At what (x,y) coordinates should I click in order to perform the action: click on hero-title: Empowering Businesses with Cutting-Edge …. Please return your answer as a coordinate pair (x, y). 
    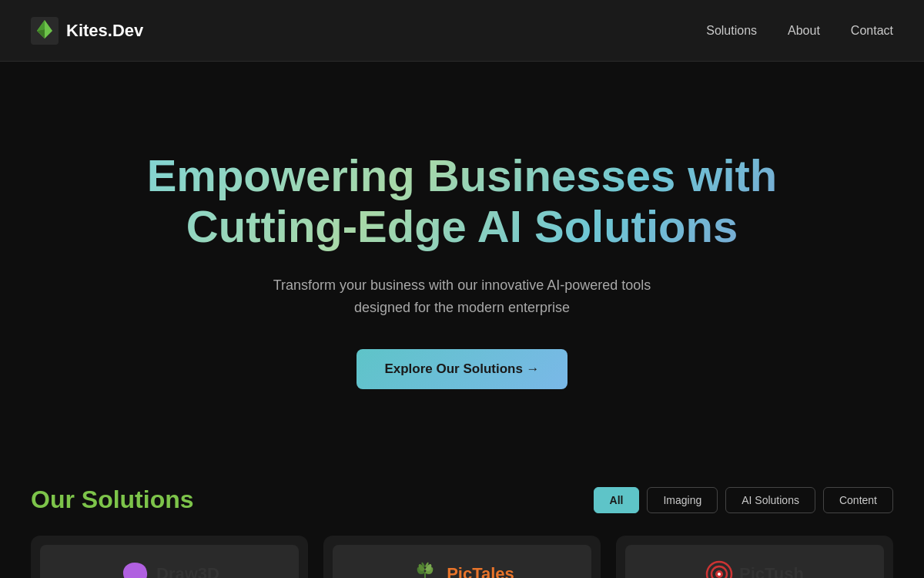
    Looking at the image, I should click on (462, 202).